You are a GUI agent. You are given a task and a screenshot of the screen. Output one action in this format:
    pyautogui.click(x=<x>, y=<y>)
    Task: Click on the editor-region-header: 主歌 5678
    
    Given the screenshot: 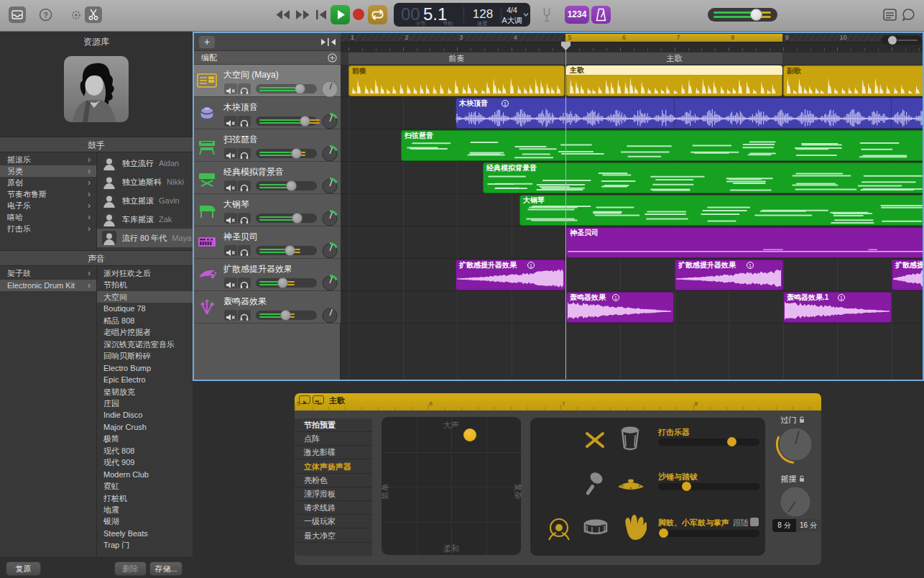 What is the action you would take?
    pyautogui.click(x=558, y=402)
    